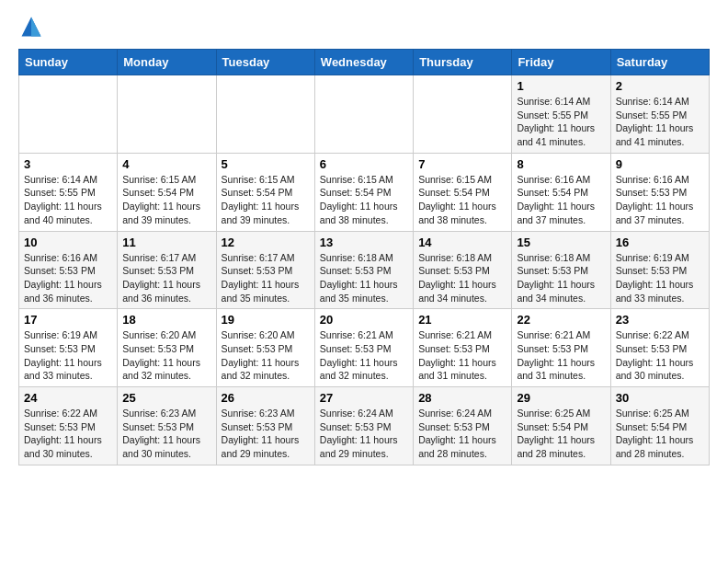 This screenshot has height=563, width=728. Describe the element at coordinates (364, 164) in the screenshot. I see `day-number: 6` at that location.